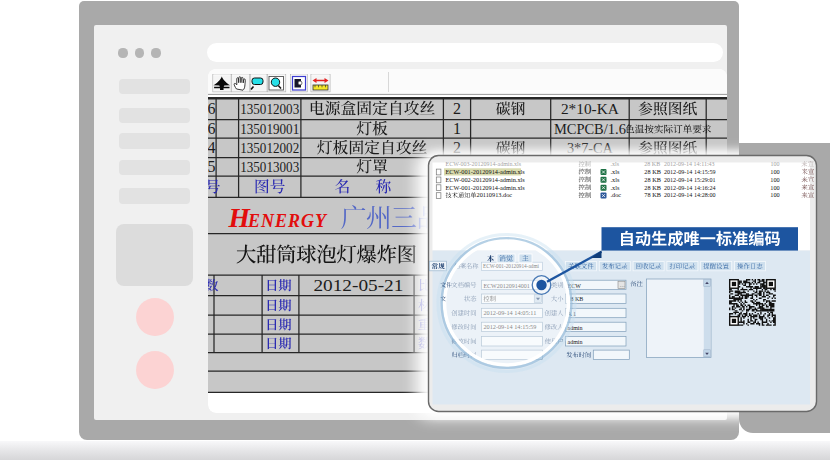 This screenshot has height=460, width=830. I want to click on svg-text: 2012-05-21, so click(358, 286).